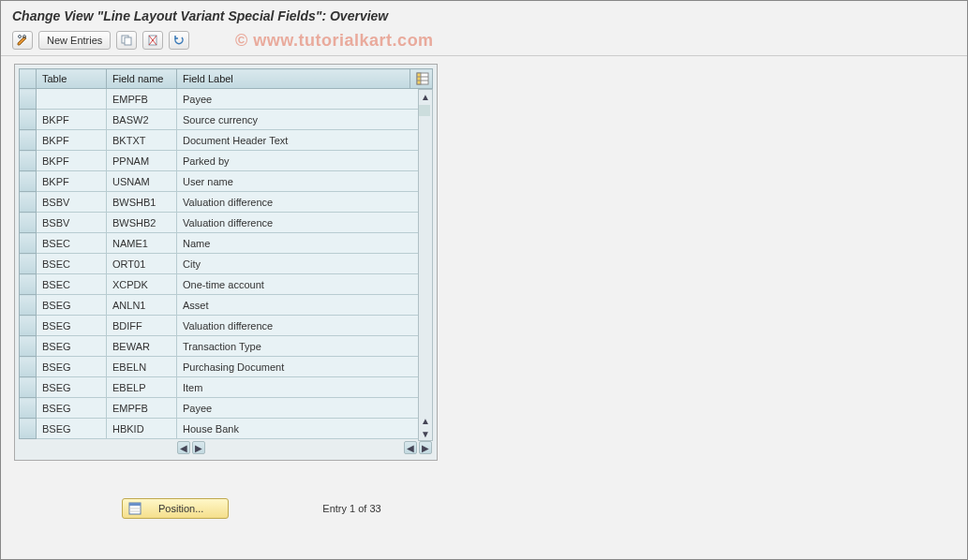  What do you see at coordinates (28, 79) in the screenshot?
I see `row-selector-header` at bounding box center [28, 79].